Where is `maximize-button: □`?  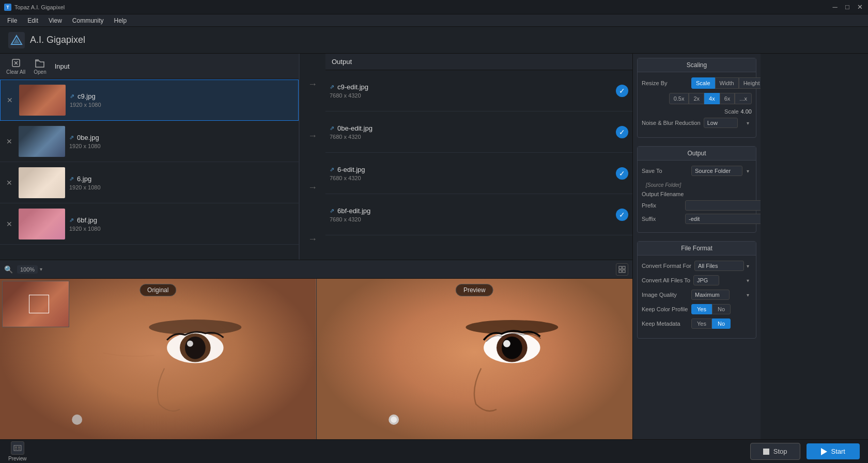 maximize-button: □ is located at coordinates (847, 7).